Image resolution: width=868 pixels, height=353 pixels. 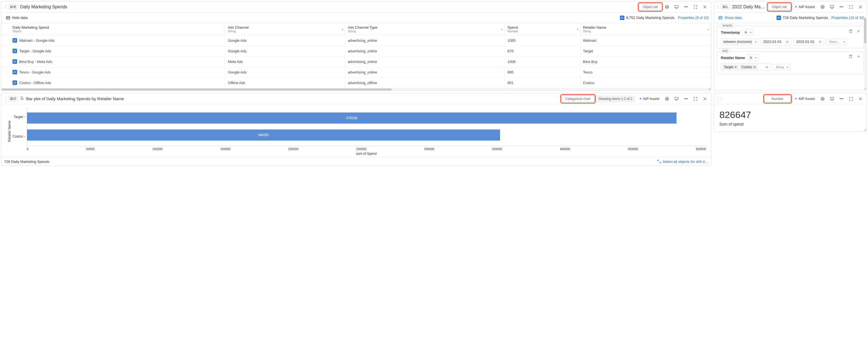 I want to click on tags-input: Target✕Costco✕✕, so click(x=746, y=67).